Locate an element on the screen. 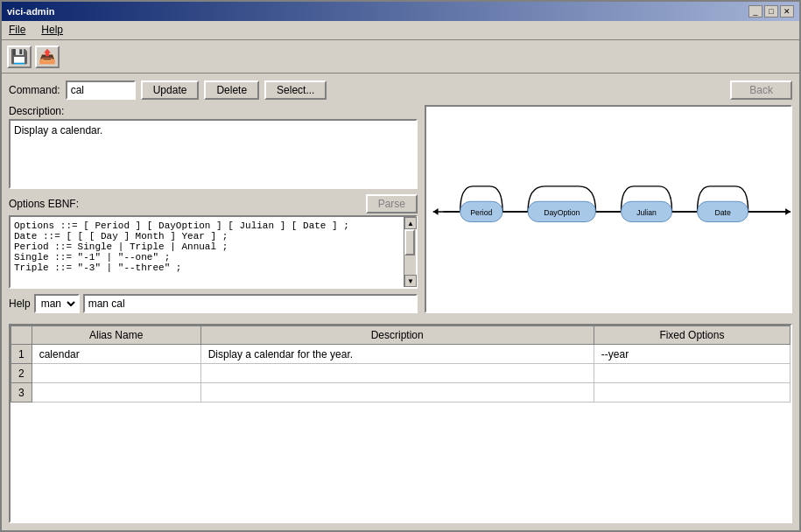 This screenshot has width=801, height=532. ebnf-textarea: Options ::= [ Period ] [ DayOption ] [ J… is located at coordinates (207, 252).